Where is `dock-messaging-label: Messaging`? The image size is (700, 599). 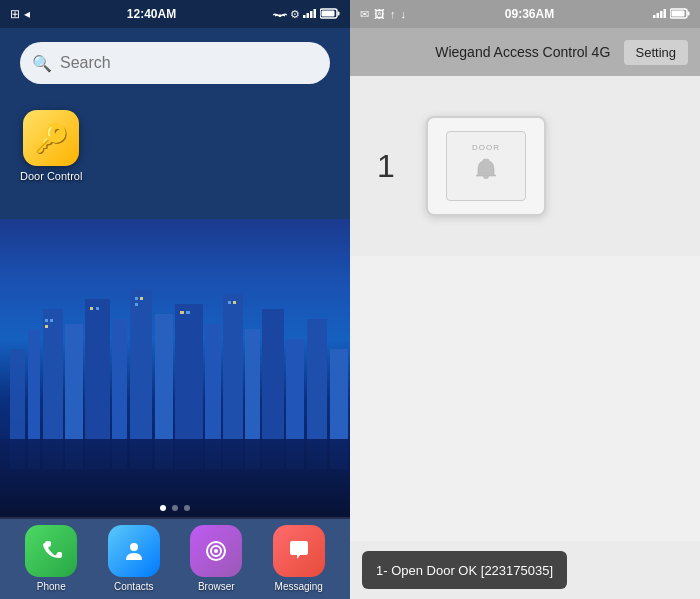
dock-messaging-label: Messaging is located at coordinates (299, 586).